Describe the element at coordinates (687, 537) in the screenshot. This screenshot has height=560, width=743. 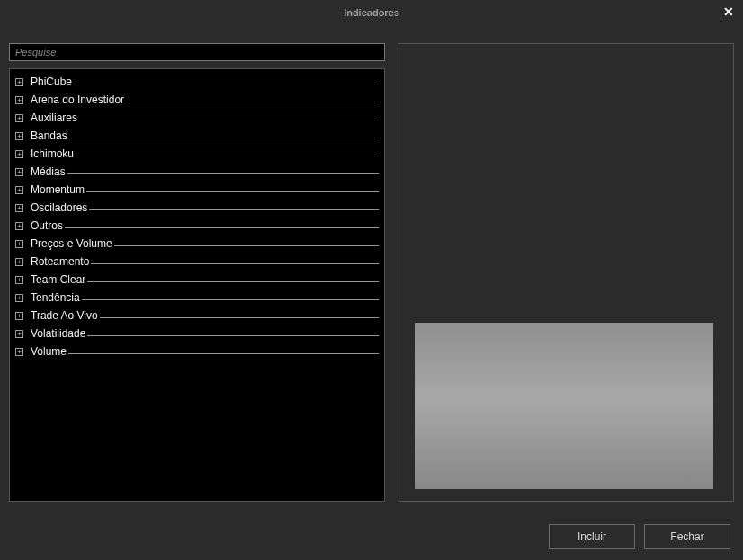
I see `close-button: Fechar` at that location.